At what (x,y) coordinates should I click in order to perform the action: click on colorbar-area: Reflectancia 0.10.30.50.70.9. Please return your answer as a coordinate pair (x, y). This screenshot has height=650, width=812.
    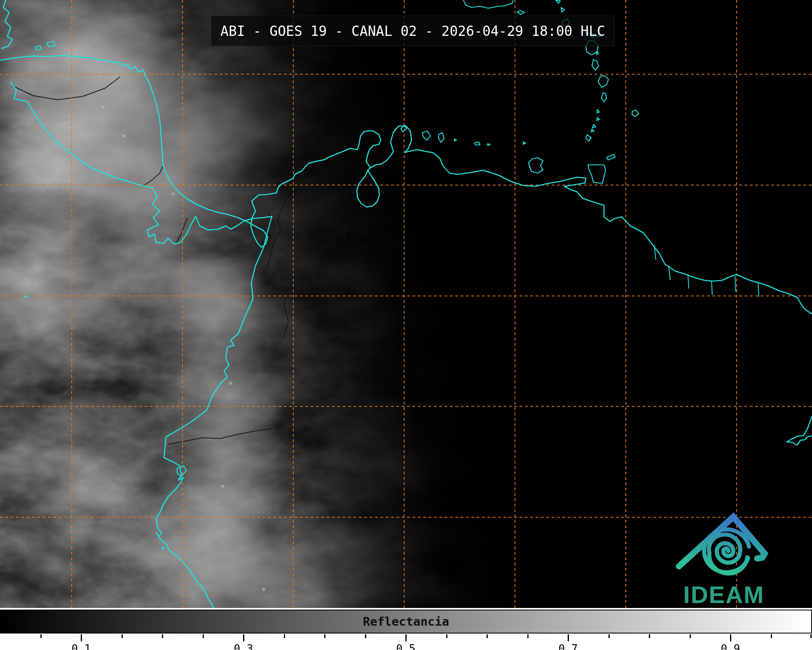
    Looking at the image, I should click on (406, 629).